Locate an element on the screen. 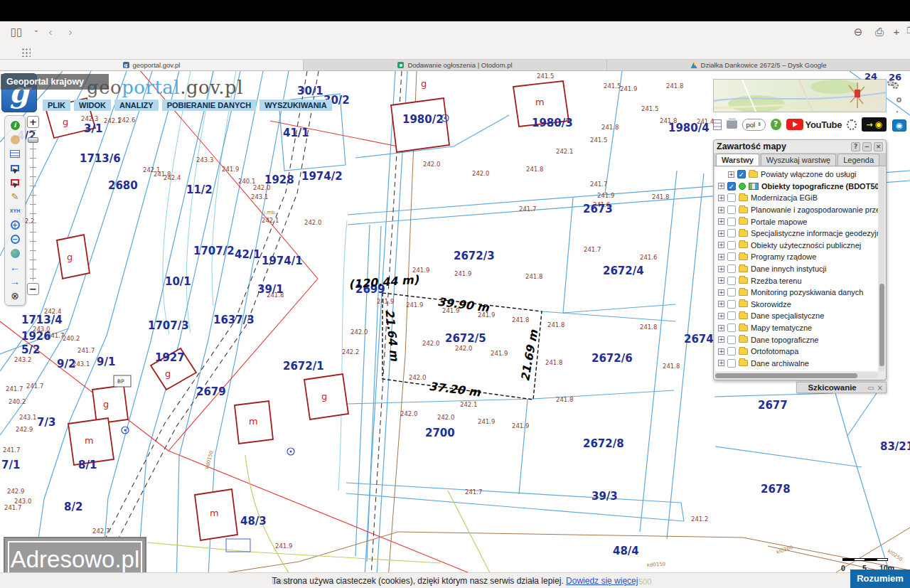  document-icon is located at coordinates (717, 125).